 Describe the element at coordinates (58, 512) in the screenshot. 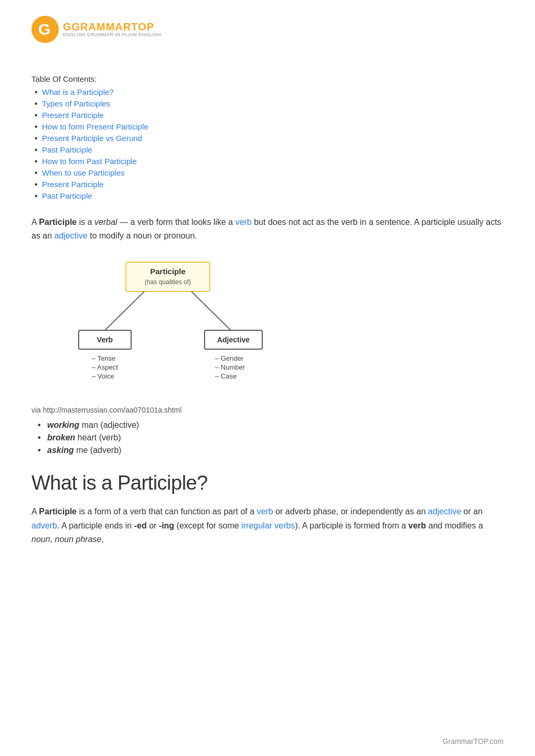

I see `bold-participle-2: Participle` at that location.